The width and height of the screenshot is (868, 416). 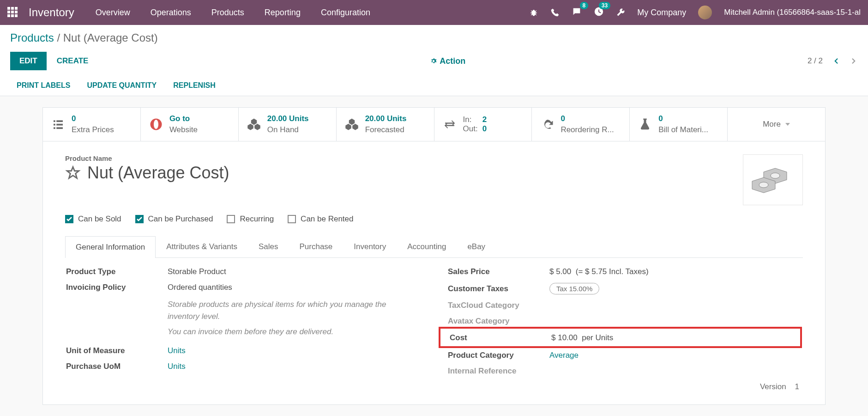 I want to click on cost-label: Cost, so click(x=500, y=338).